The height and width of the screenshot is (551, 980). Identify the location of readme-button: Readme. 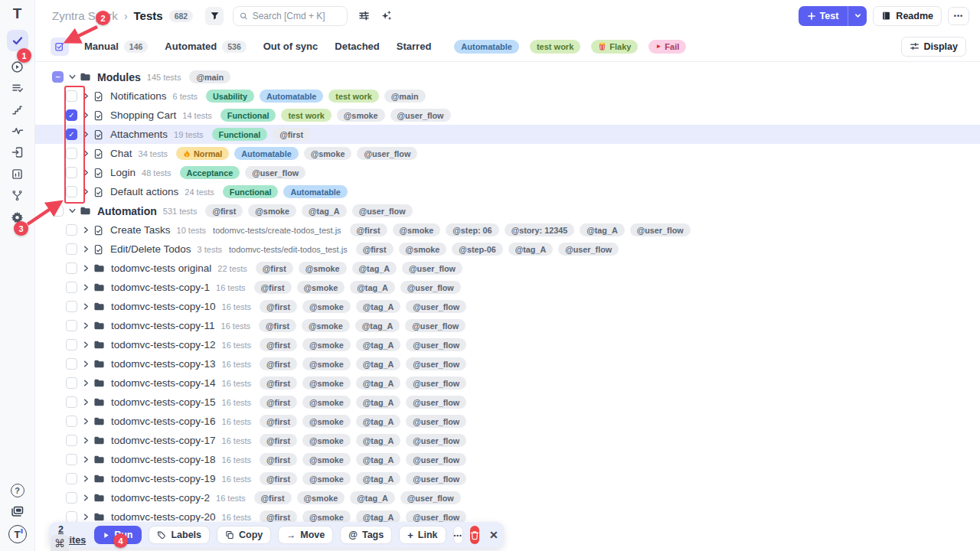
(907, 16).